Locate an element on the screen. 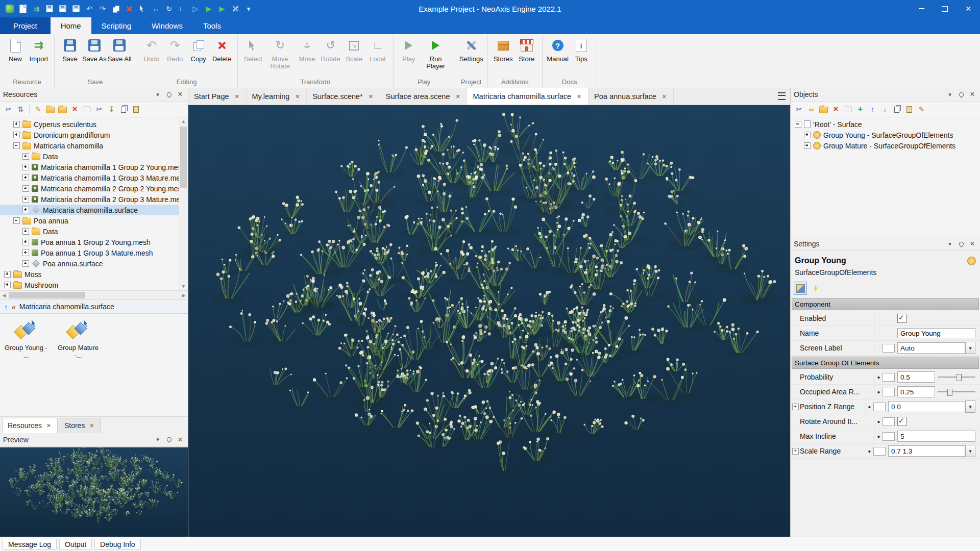  pin-icon is located at coordinates (961, 94).